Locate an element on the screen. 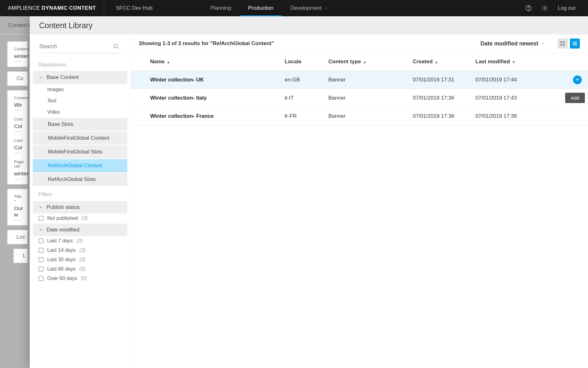 The width and height of the screenshot is (588, 368). col-locale: Locale is located at coordinates (307, 62).